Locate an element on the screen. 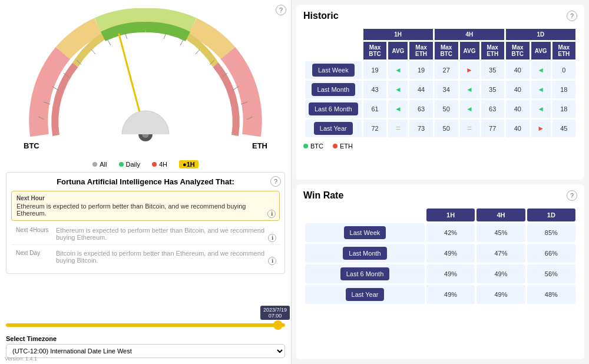 The image size is (589, 364). tf-4h-dot is located at coordinates (154, 164).